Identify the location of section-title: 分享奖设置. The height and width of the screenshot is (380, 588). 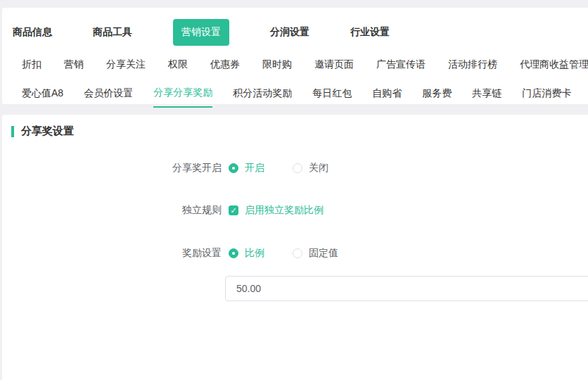
(48, 131).